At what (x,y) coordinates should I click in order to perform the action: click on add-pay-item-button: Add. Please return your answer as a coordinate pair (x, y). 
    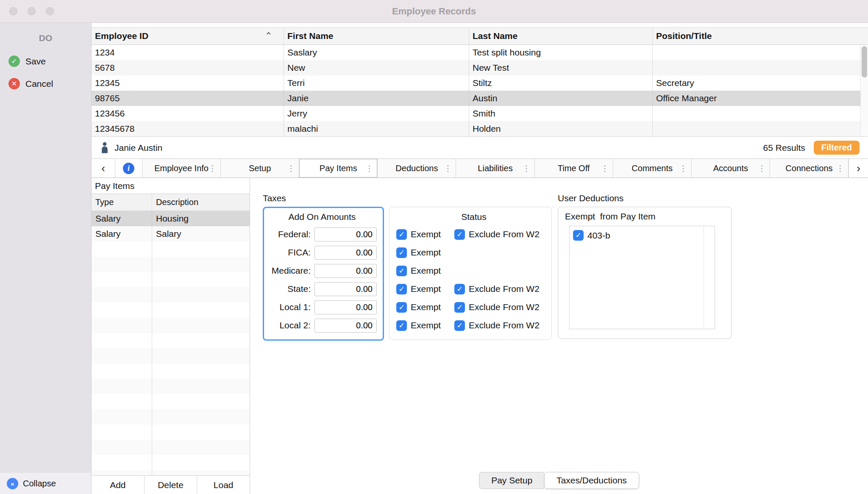
    Looking at the image, I should click on (118, 485).